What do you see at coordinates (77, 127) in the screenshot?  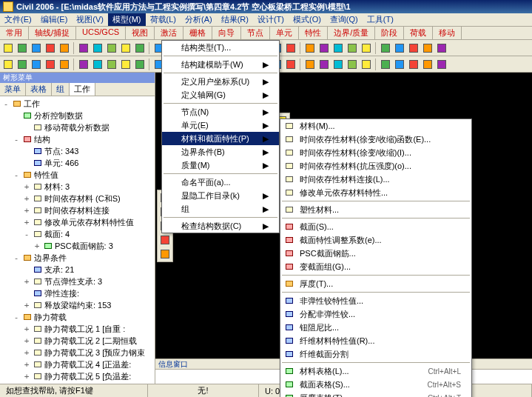 I see `tree-node: 移动荷载分析数据` at bounding box center [77, 127].